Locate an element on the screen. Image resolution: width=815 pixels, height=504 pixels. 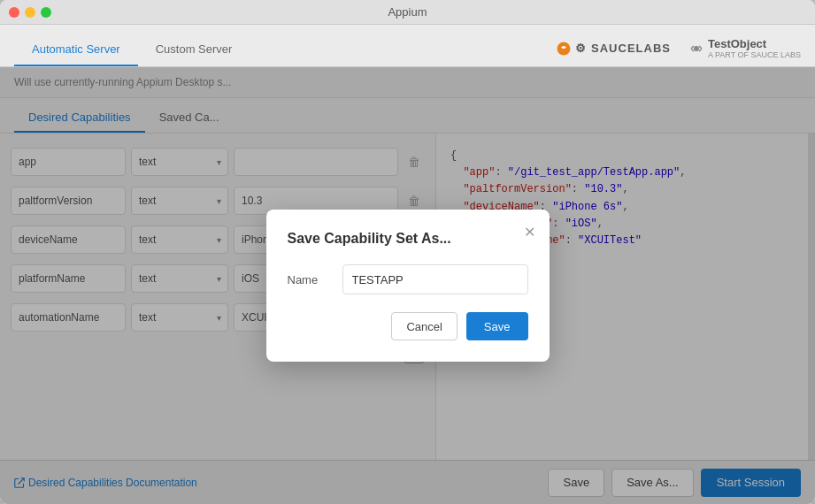
save-capability-modal: Save Capability Set As... ✕ Name Cancel … is located at coordinates (408, 286).